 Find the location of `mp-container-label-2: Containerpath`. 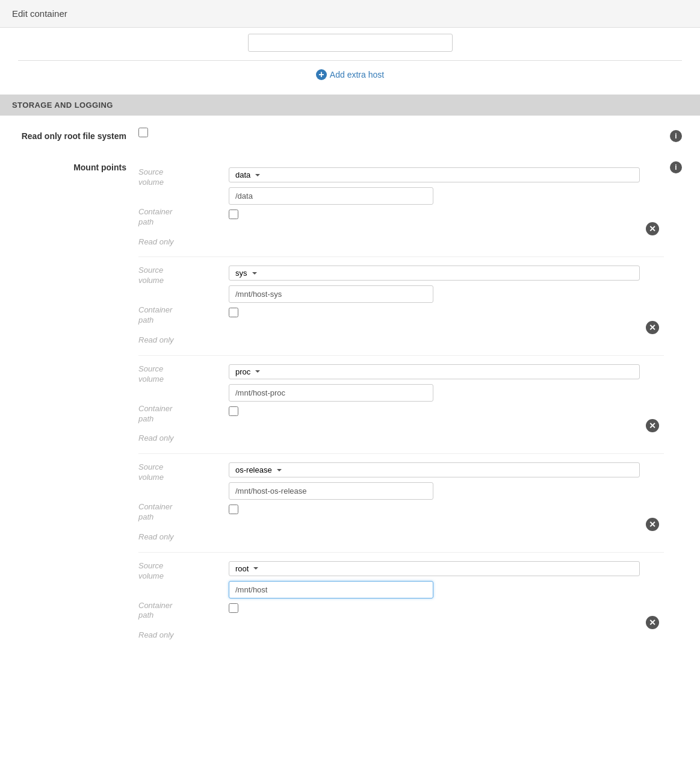

mp-container-label-2: Containerpath is located at coordinates (181, 315).